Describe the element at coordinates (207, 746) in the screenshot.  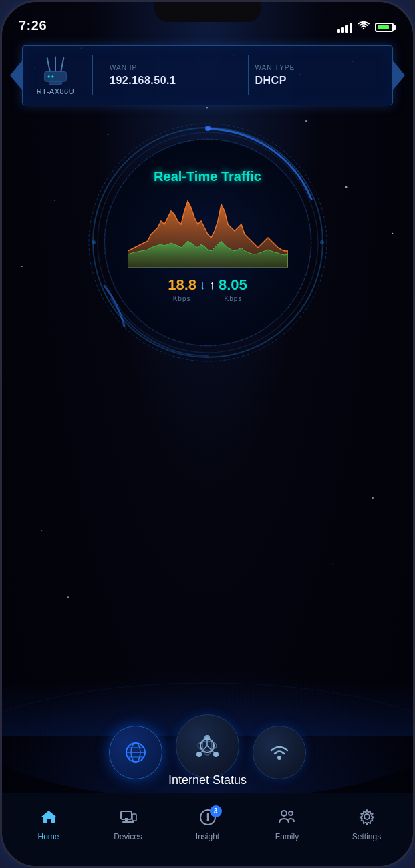
I see `network-icon` at that location.